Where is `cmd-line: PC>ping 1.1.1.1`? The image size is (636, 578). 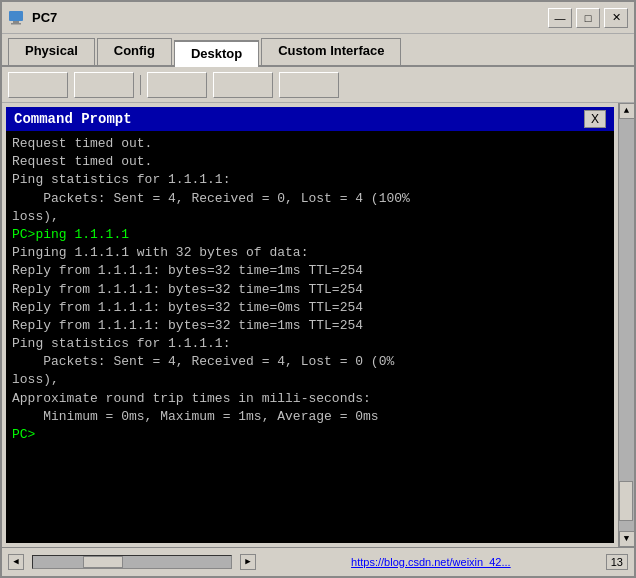 cmd-line: PC>ping 1.1.1.1 is located at coordinates (310, 235).